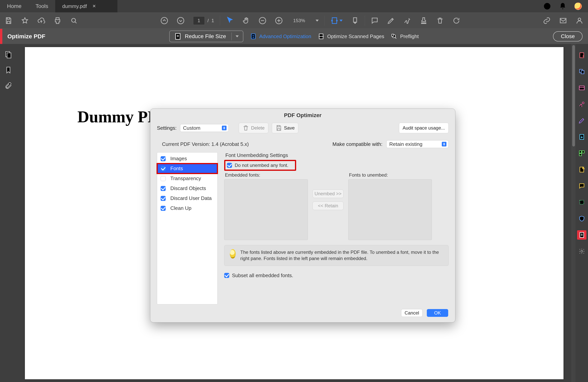  Describe the element at coordinates (440, 21) in the screenshot. I see `trash-icon` at that location.